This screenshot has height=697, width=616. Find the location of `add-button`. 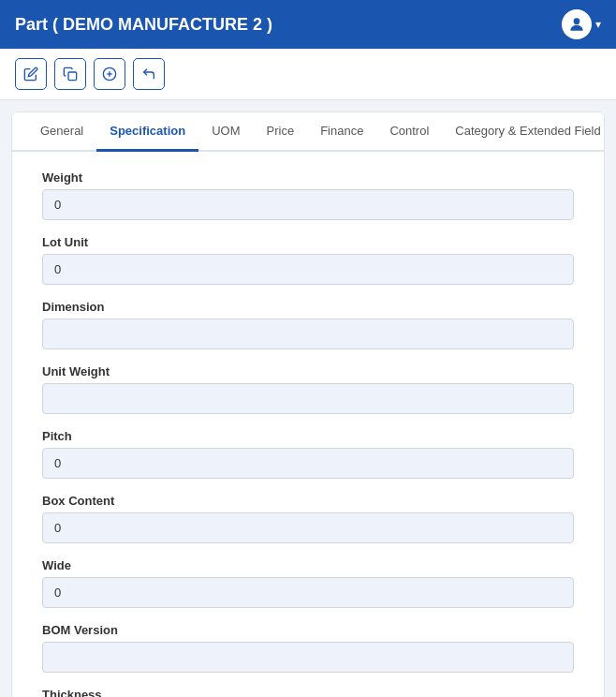

add-button is located at coordinates (110, 74).